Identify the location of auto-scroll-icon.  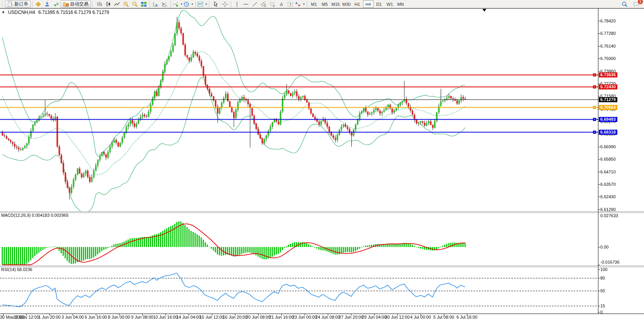
(156, 4).